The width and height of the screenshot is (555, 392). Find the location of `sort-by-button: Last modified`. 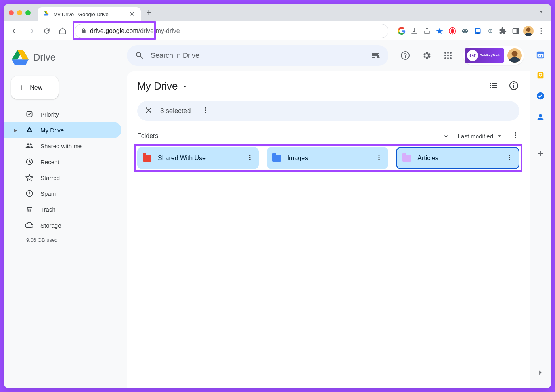

sort-by-button: Last modified is located at coordinates (480, 136).